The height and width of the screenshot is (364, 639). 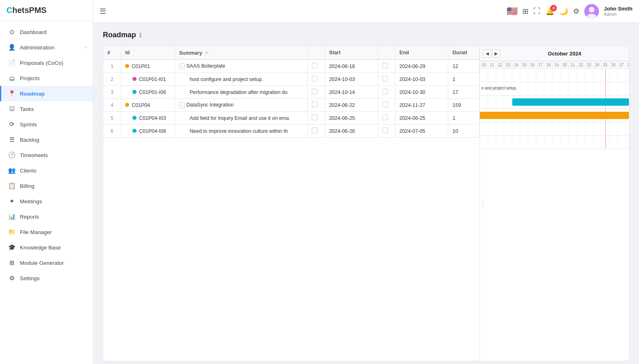 What do you see at coordinates (516, 65) in the screenshot?
I see `gantt-day: 14` at bounding box center [516, 65].